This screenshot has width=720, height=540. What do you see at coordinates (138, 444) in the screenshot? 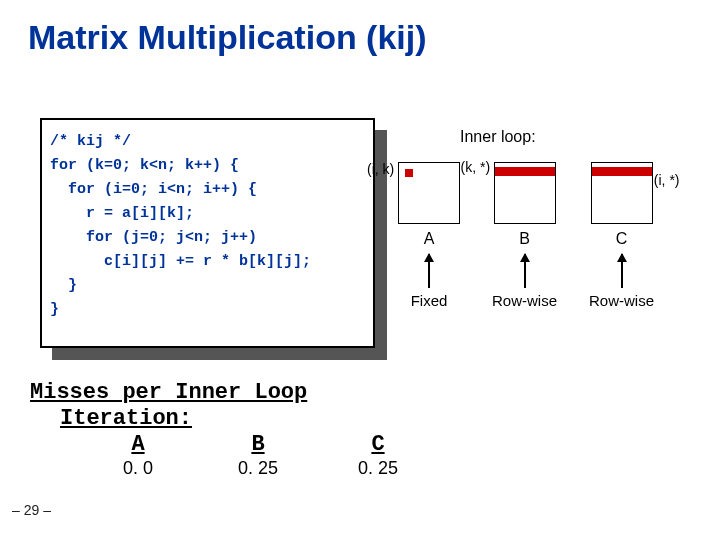
I see `col-header-A: A` at bounding box center [138, 444].